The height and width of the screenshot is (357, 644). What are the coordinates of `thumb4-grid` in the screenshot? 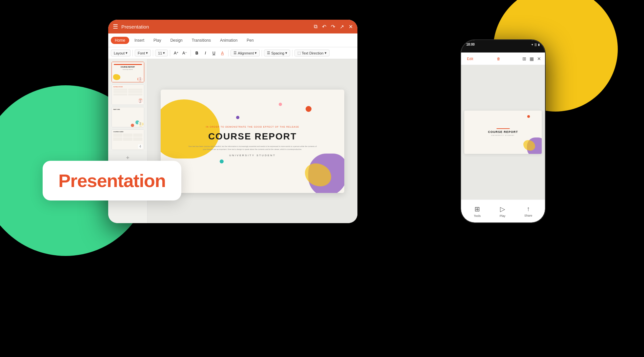 It's located at (128, 137).